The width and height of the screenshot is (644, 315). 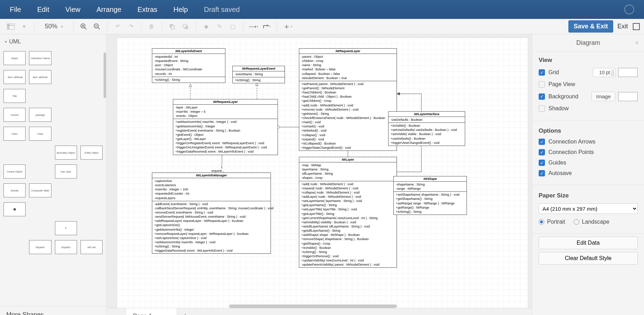 What do you see at coordinates (314, 306) in the screenshot?
I see `canvas-h-scrollbar` at bounding box center [314, 306].